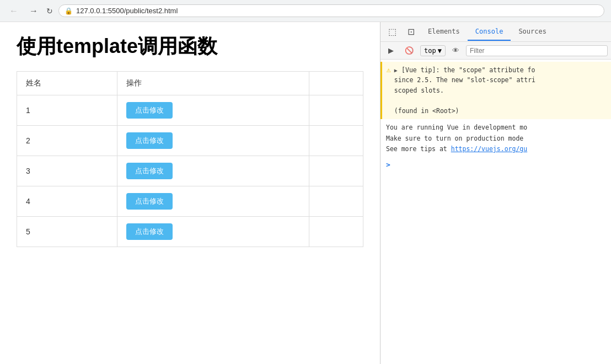  What do you see at coordinates (190, 171) in the screenshot?
I see `table-row: 3点击修改` at bounding box center [190, 171].